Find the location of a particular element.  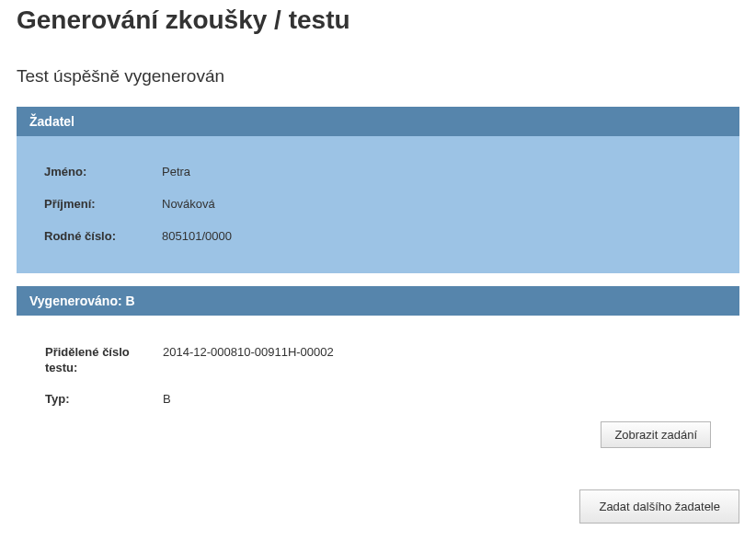

birth-no-label: Rodné číslo: is located at coordinates (103, 237).